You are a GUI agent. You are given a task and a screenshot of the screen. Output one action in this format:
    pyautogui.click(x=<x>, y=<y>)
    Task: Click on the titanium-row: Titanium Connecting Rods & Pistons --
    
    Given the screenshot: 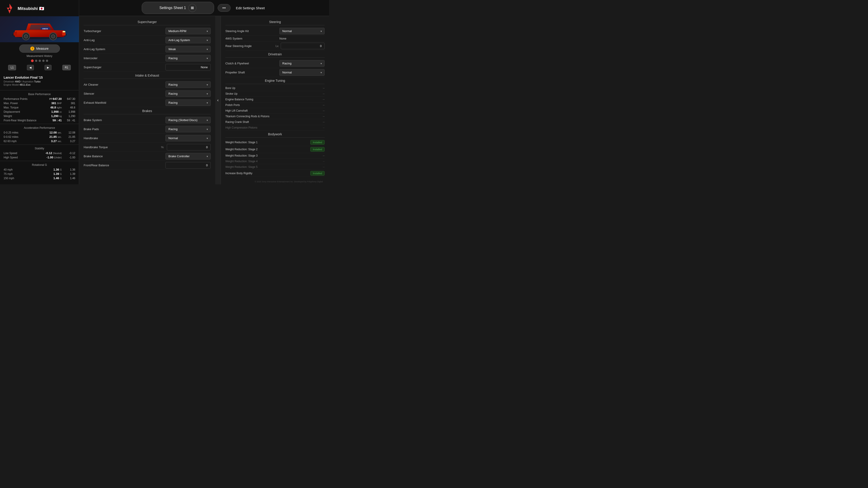 What is the action you would take?
    pyautogui.click(x=275, y=117)
    